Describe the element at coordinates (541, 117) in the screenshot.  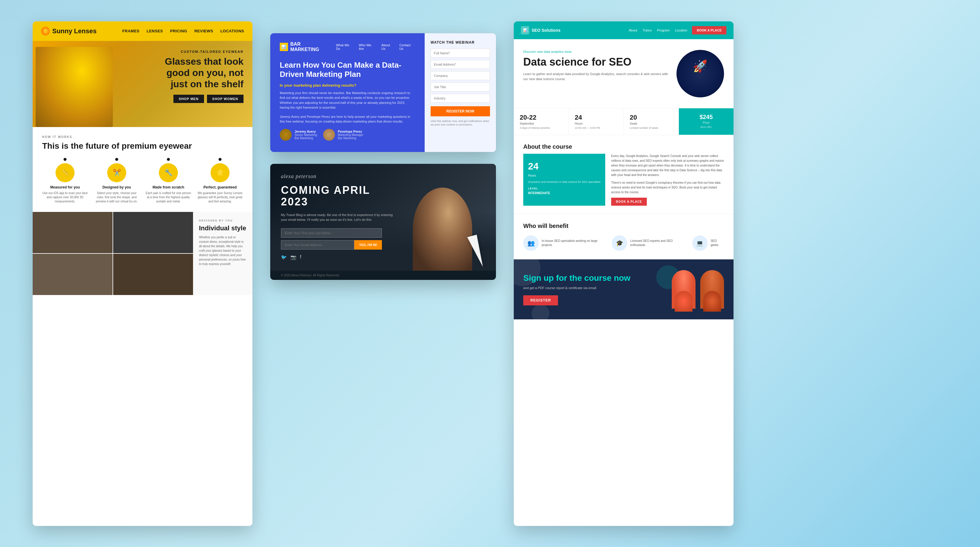
I see `seo-stat-dates-num: 20-22` at that location.